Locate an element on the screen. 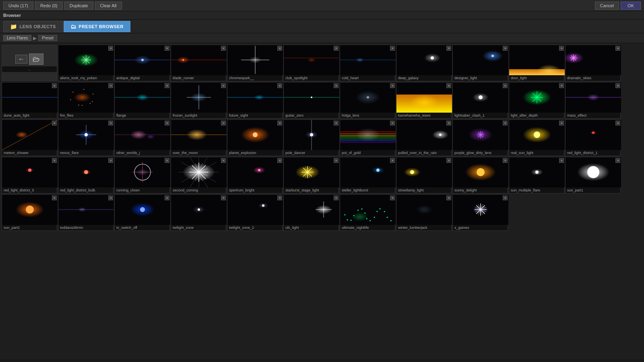  preset-item-pot_of_gold: ✕pot_of_gold is located at coordinates (367, 138).